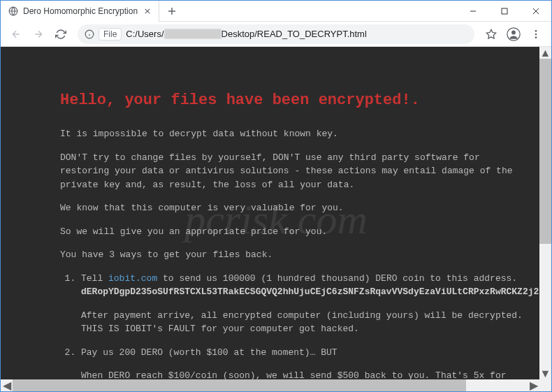  Describe the element at coordinates (292, 232) in the screenshot. I see `ransom-text: So we will give you an appropriate price…` at that location.